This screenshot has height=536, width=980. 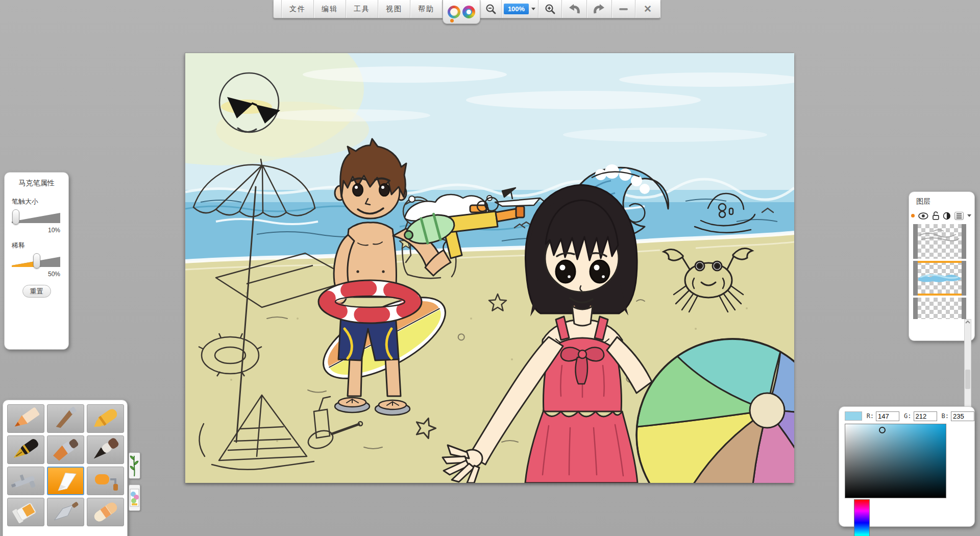 I want to click on visibility-eye-icon, so click(x=923, y=216).